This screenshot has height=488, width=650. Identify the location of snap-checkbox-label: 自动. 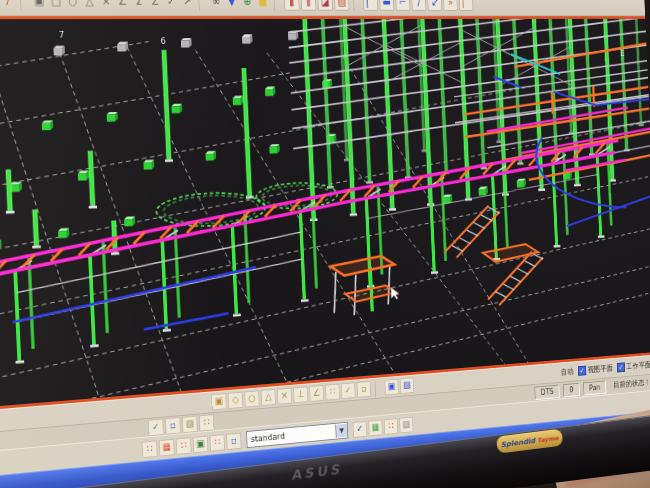
(568, 372).